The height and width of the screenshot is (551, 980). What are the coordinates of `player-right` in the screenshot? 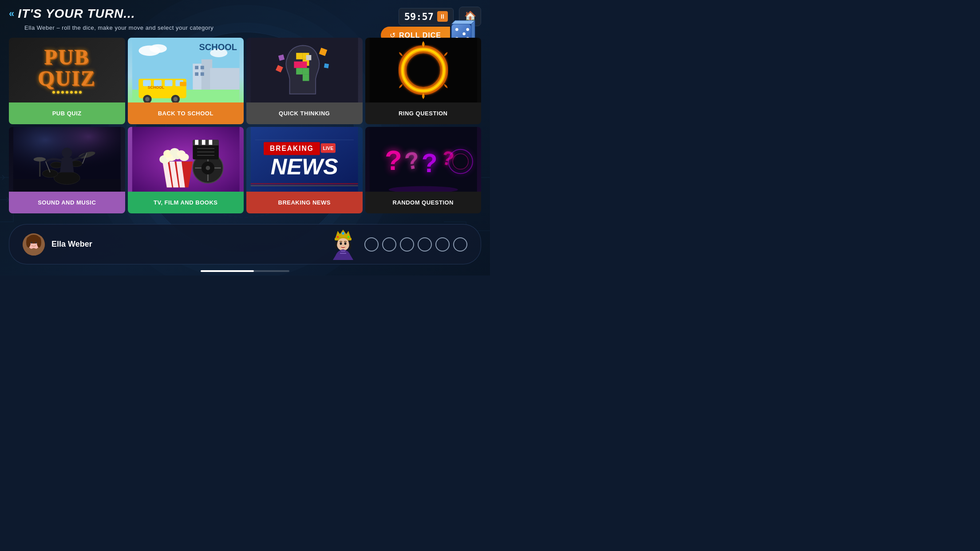 It's located at (399, 244).